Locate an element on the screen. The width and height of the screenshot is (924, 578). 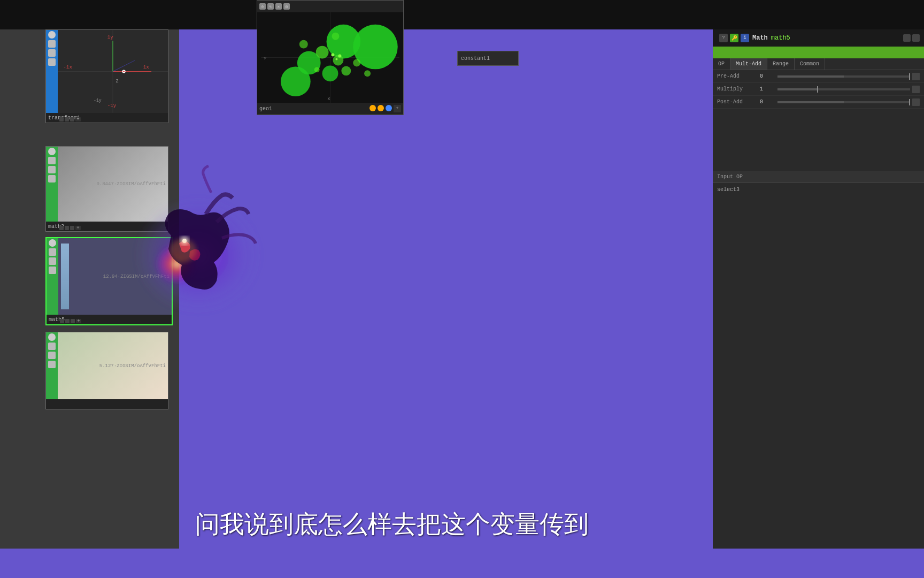
node-math5-icon-arrow is located at coordinates (52, 261).